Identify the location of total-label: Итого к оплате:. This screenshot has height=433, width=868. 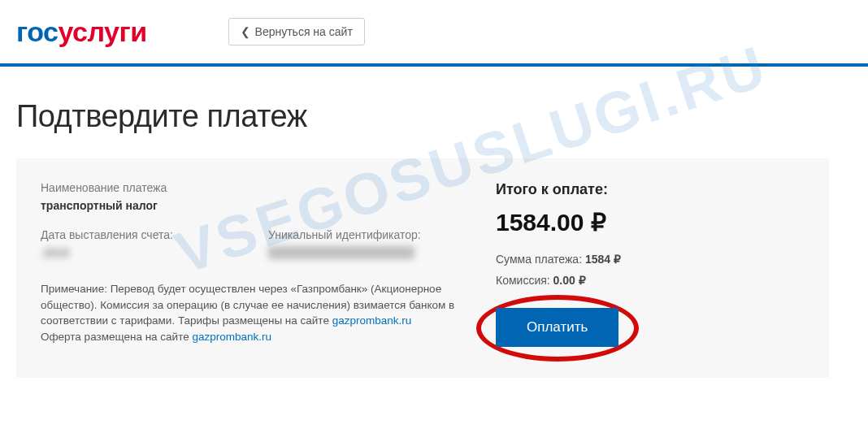
(650, 190).